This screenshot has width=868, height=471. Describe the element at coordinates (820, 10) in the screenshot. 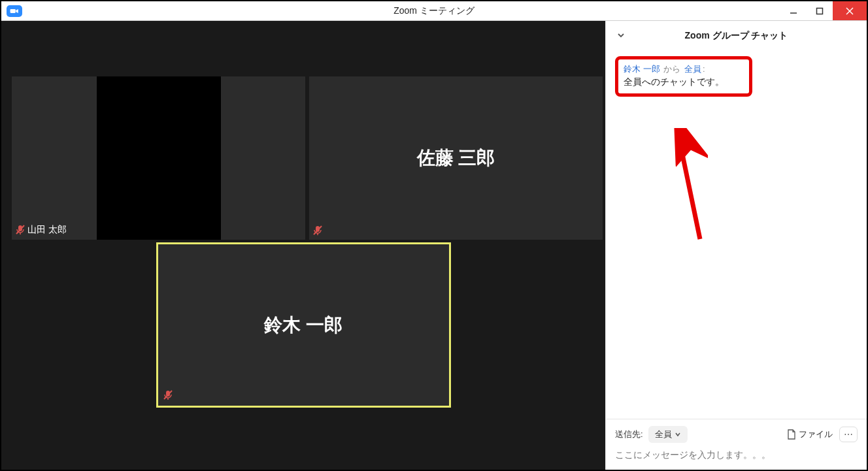

I see `maximize-button` at that location.